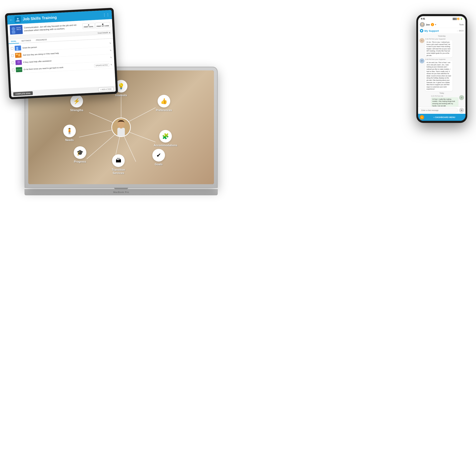 The image size is (476, 476). Describe the element at coordinates (444, 117) in the screenshot. I see `dashboard-menu-button: ≡ DASHBOARD MENU` at that location.